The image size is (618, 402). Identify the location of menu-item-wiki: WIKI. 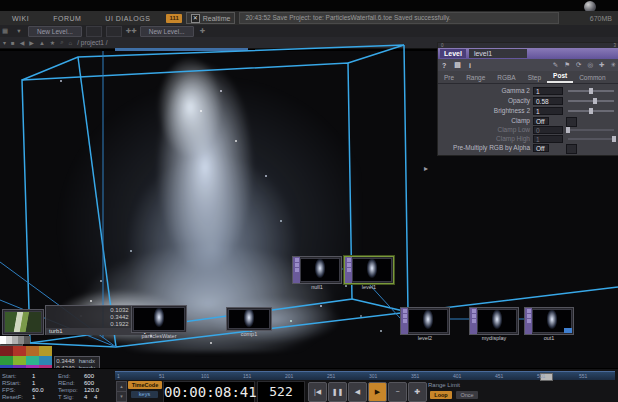
(20, 18).